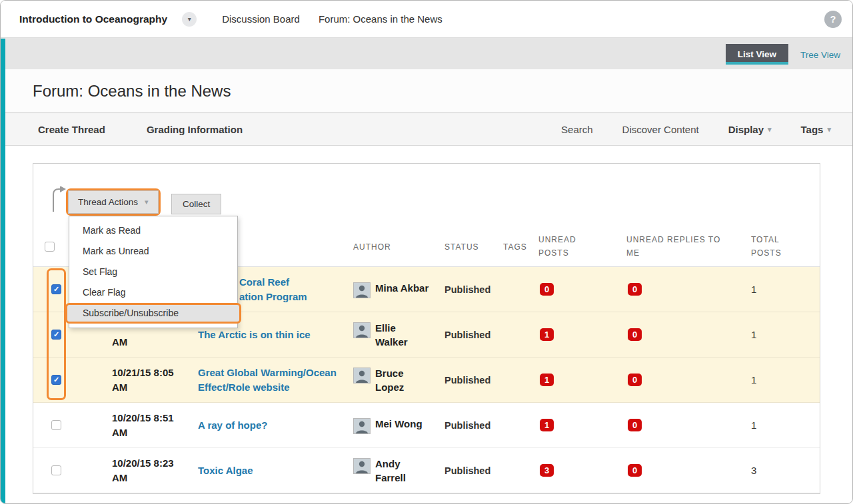 This screenshot has height=504, width=853. Describe the element at coordinates (820, 52) in the screenshot. I see `tab-tree-view: Tree View` at that location.